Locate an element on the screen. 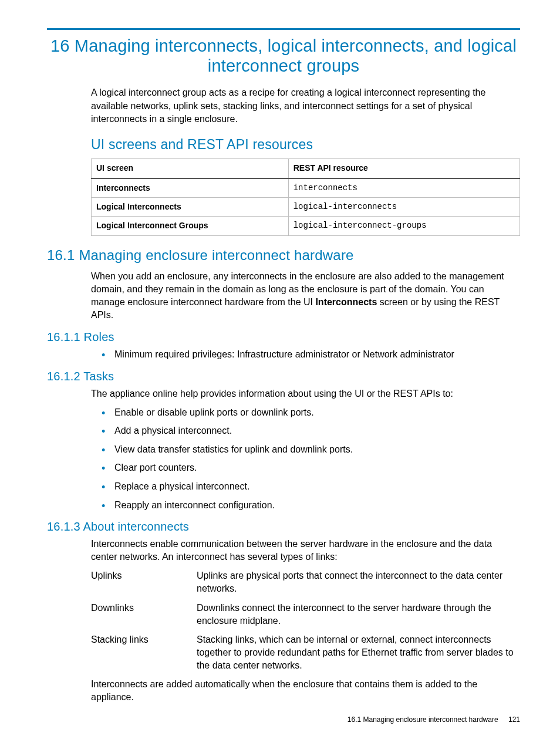 Image resolution: width=560 pixels, height=746 pixels. def-desc: Uplinks are physical ports that connect … is located at coordinates (358, 582).